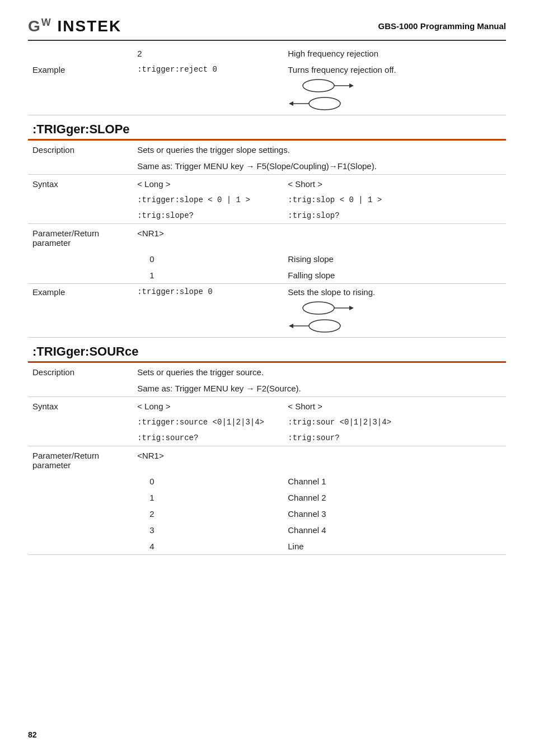  Describe the element at coordinates (267, 259) in the screenshot. I see `section1-param-0-row: 0 Rising slope` at that location.